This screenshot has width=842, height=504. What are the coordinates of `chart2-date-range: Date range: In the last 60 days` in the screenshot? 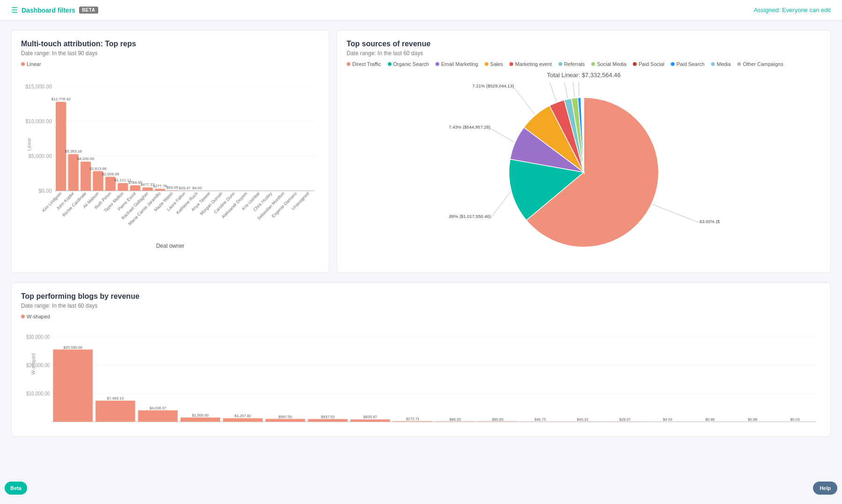 It's located at (584, 53).